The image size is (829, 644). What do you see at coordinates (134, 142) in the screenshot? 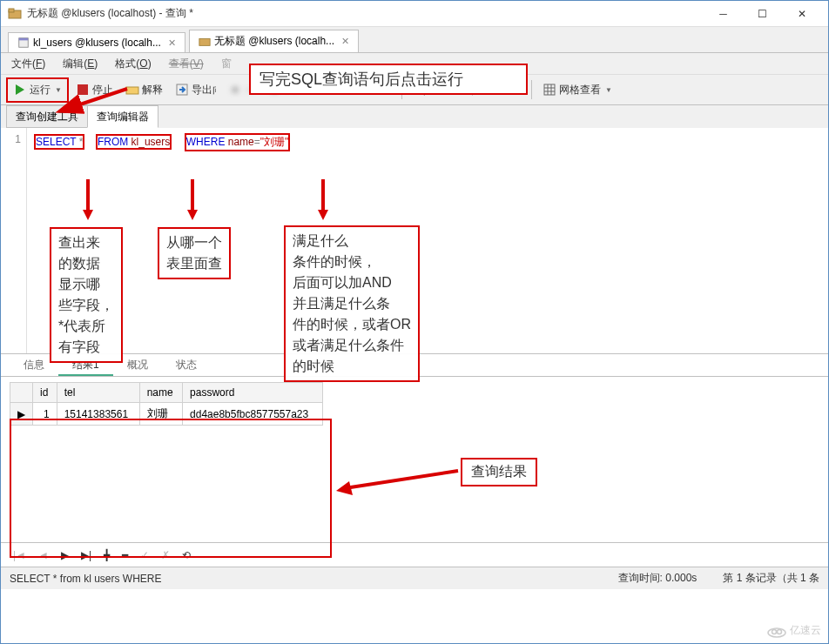
I see `sql-from-fragment: FROM kl_users` at bounding box center [134, 142].